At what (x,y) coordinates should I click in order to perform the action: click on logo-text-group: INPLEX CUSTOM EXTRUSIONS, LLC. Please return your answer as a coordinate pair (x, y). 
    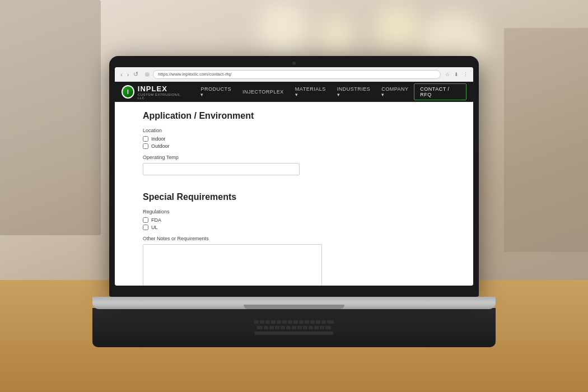
    Looking at the image, I should click on (162, 92).